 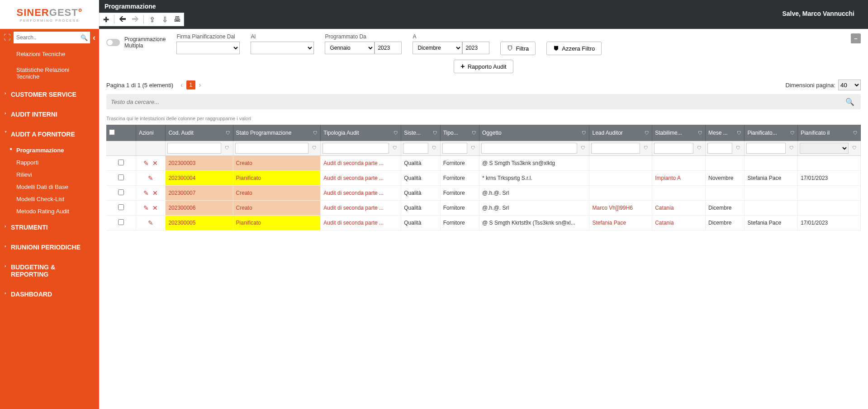 What do you see at coordinates (616, 148) in the screenshot?
I see `filter-lead` at bounding box center [616, 148].